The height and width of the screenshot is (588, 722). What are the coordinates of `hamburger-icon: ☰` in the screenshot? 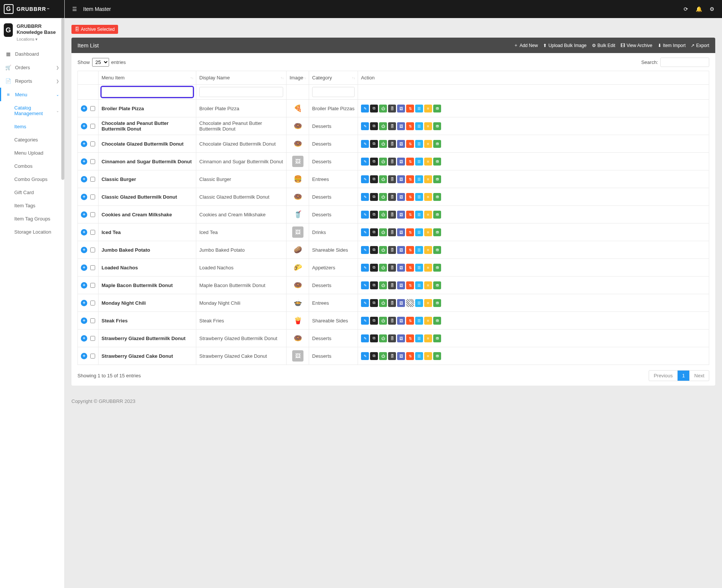 It's located at (74, 9).